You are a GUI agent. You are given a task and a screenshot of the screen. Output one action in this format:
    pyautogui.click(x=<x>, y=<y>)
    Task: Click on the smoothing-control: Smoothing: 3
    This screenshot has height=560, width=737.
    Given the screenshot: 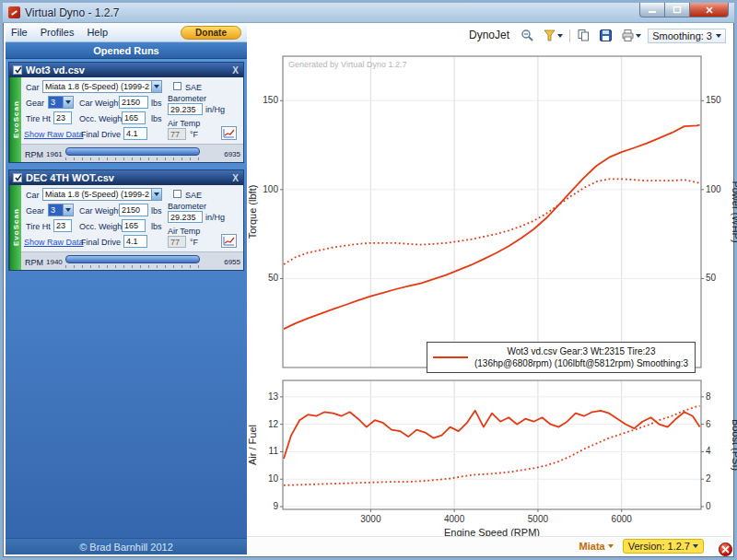 What is the action you would take?
    pyautogui.click(x=687, y=36)
    